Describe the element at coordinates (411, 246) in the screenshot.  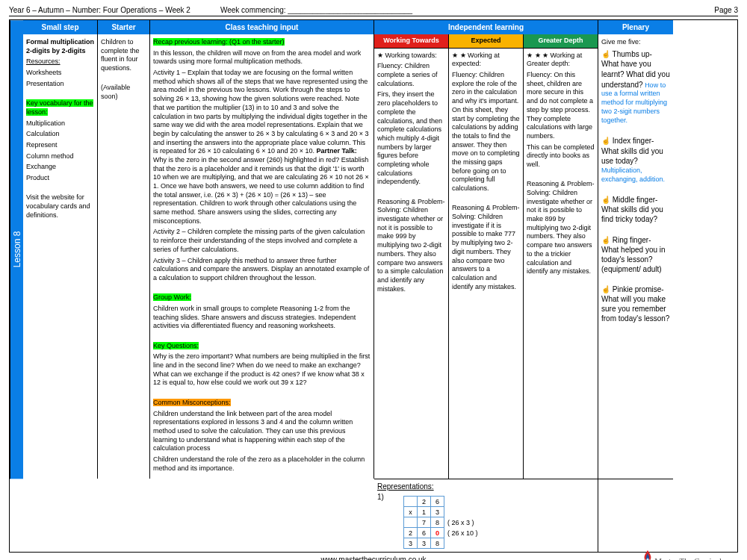
I see `wt-reasoning: Reasoning & Problem-Solving: Children in…` at that location.